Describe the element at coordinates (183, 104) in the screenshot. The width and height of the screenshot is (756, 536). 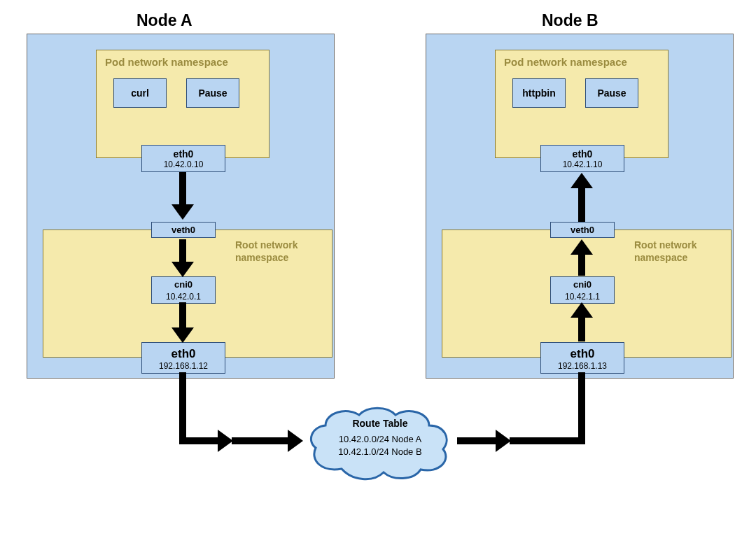
I see `node-a-pod-namespace: Pod network namespace curl Pause` at that location.